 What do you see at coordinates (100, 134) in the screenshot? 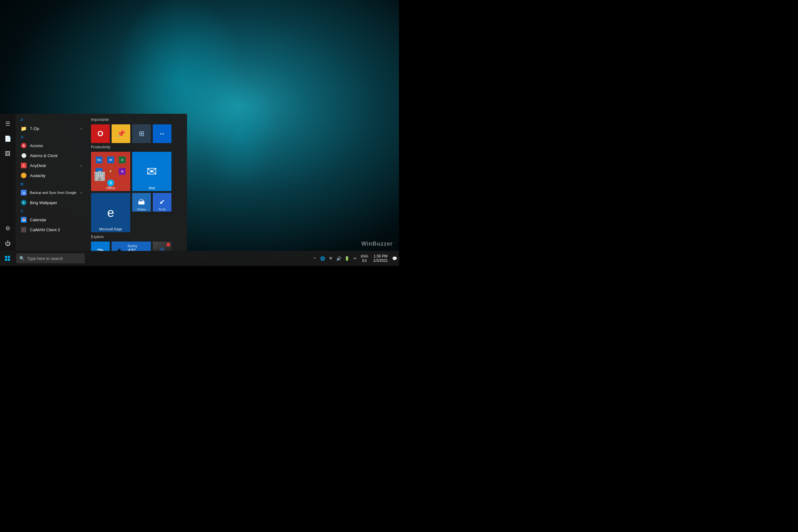
I see `opera-icon: O` at bounding box center [100, 134].